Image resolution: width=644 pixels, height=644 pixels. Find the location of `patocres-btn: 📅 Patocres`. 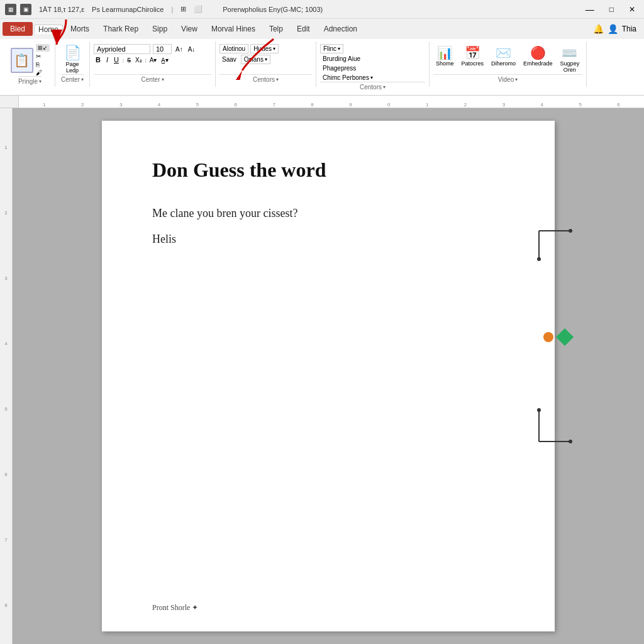

patocres-btn: 📅 Patocres is located at coordinates (473, 56).